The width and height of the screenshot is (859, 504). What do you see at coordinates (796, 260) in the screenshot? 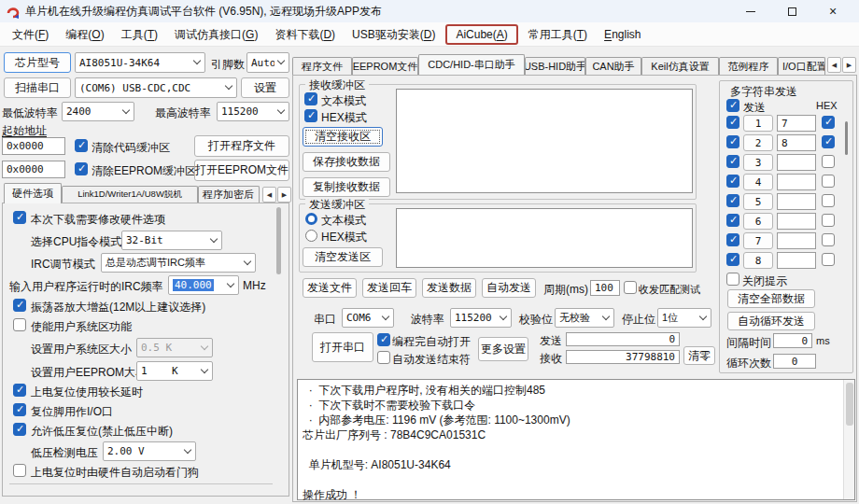
I see `multi-row-8-input` at bounding box center [796, 260].